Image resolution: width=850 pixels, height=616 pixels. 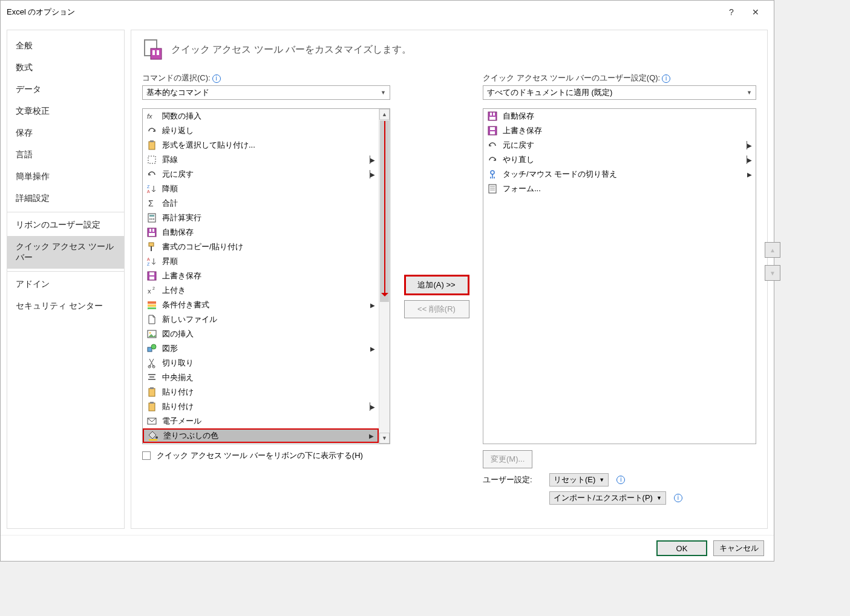 What do you see at coordinates (620, 160) in the screenshot?
I see `list-item: やり直し▶` at bounding box center [620, 160].